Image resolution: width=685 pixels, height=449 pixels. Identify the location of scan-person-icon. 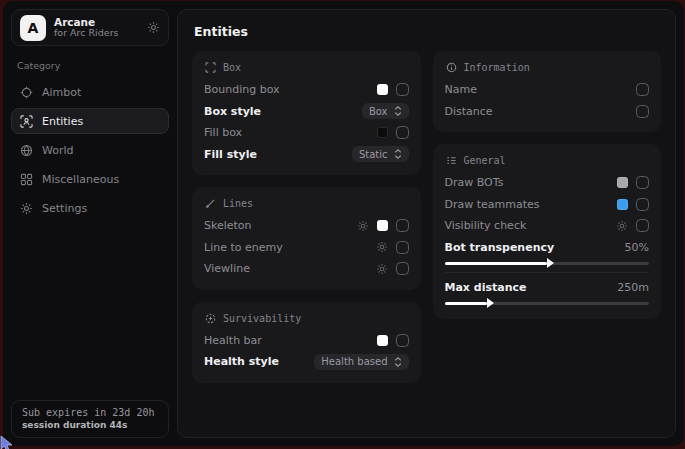
(26, 122).